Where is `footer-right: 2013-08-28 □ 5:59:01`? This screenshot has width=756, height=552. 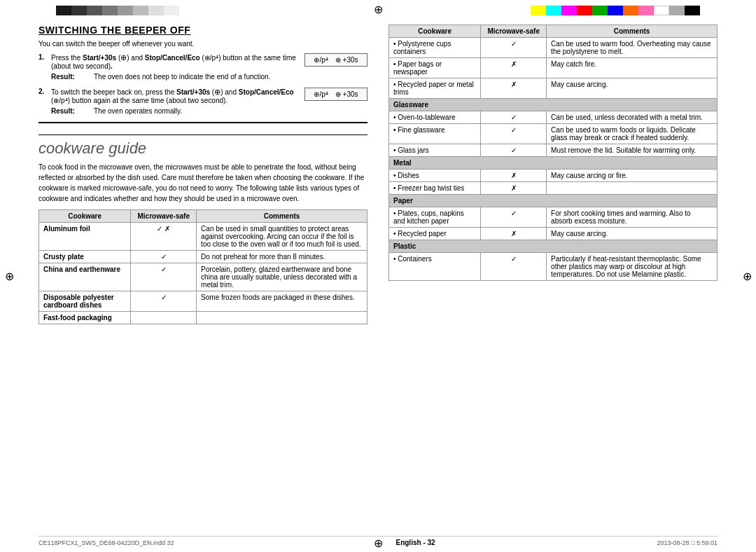
footer-right: 2013-08-28 □ 5:59:01 is located at coordinates (687, 543).